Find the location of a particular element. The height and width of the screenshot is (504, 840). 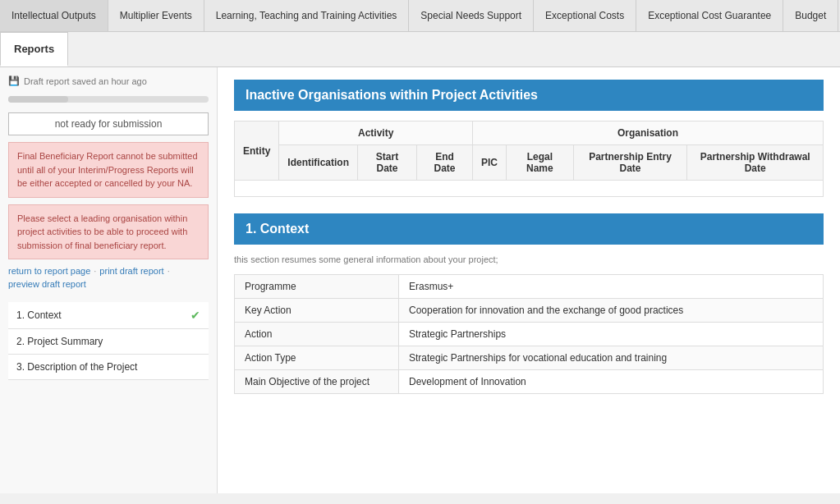

tab-intellectual-outputs: Intellectual Outputs is located at coordinates (54, 16).